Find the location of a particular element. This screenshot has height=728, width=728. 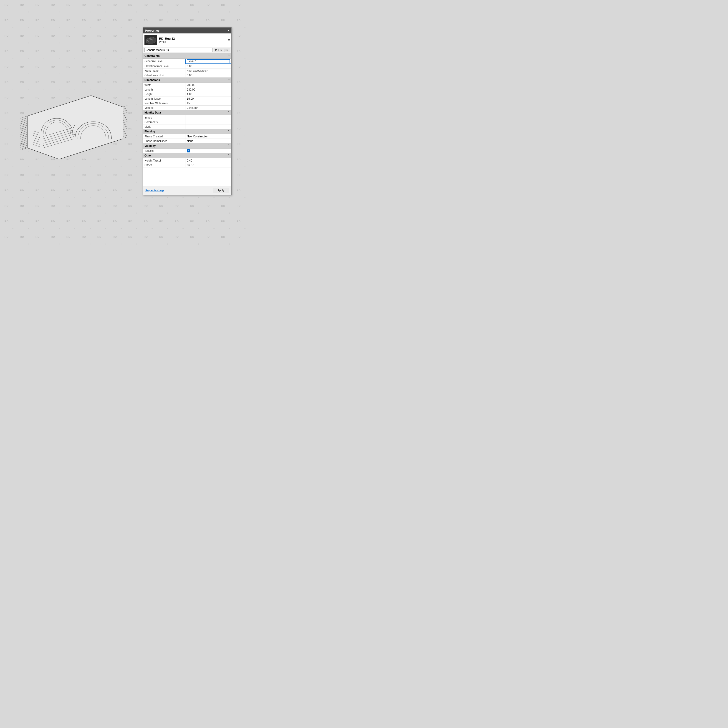

prop-value-schedule-level is located at coordinates (208, 61).